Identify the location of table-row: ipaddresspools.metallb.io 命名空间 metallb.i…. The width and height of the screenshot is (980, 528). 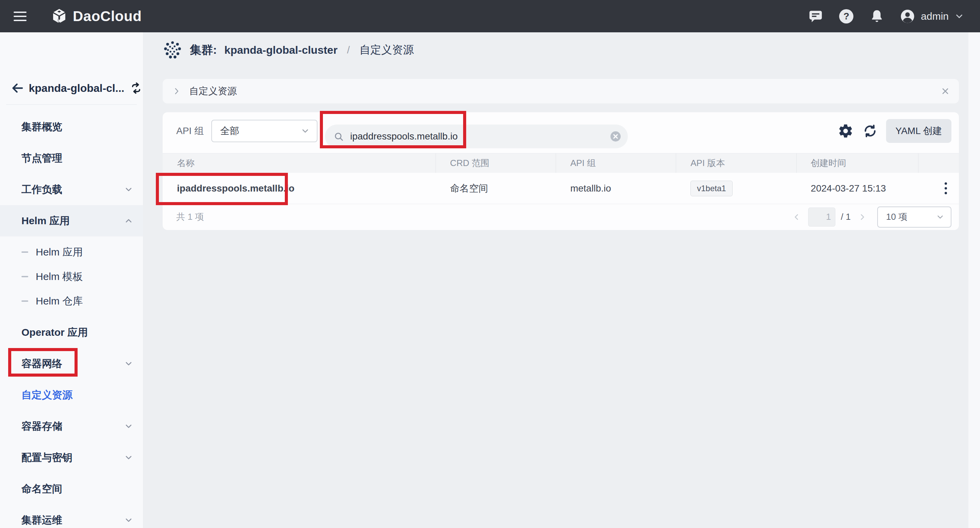
(561, 189).